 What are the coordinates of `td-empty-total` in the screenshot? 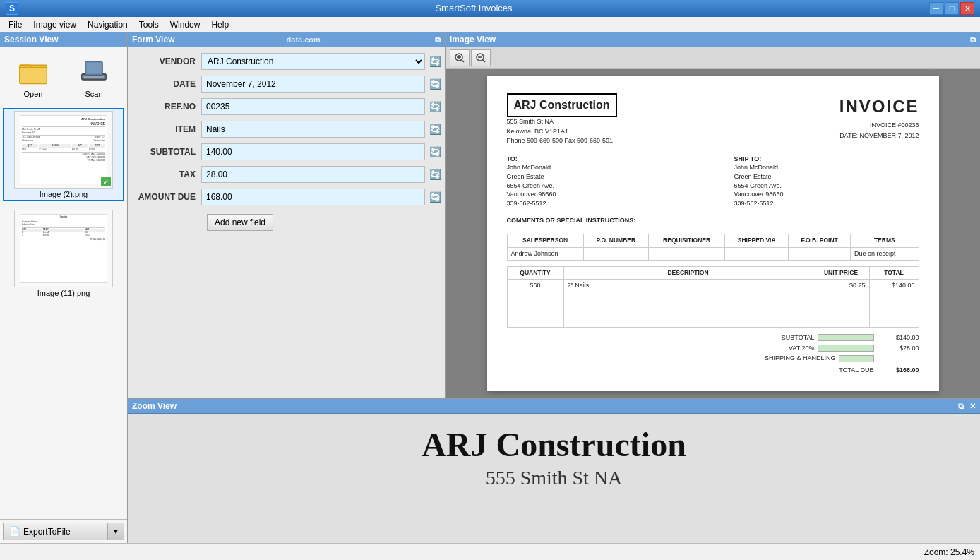 It's located at (894, 310).